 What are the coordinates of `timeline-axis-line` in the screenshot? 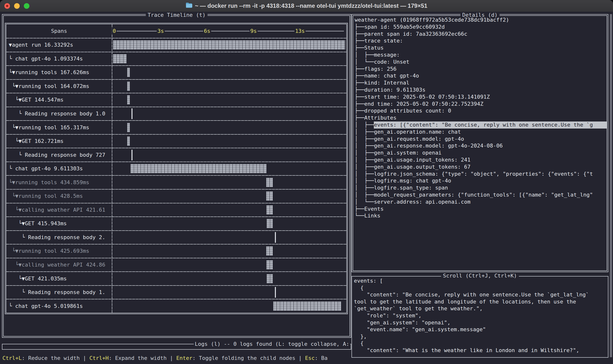 It's located at (229, 31).